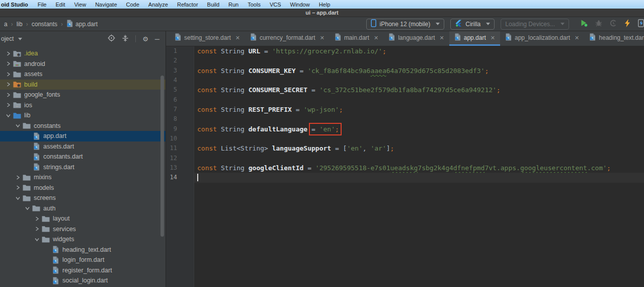  What do you see at coordinates (83, 167) in the screenshot?
I see `tree-item-strings-dart: strings.dart` at bounding box center [83, 167].